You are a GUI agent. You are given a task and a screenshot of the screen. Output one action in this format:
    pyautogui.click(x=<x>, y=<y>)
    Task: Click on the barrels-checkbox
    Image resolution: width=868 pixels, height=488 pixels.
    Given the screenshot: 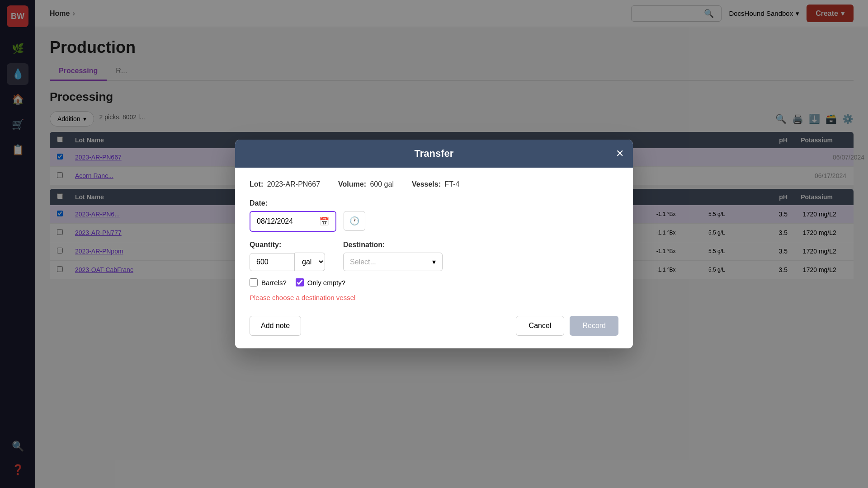 What is the action you would take?
    pyautogui.click(x=254, y=282)
    